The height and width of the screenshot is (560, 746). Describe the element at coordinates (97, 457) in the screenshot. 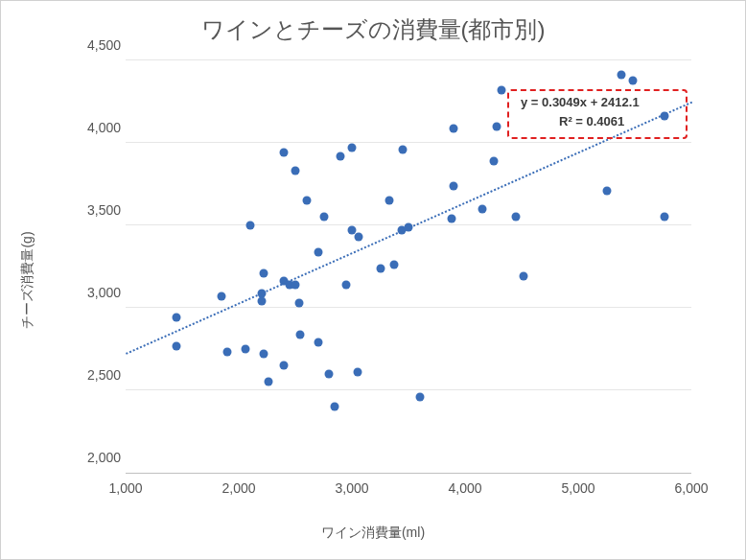

I see `y-tick-label: 2,000` at that location.